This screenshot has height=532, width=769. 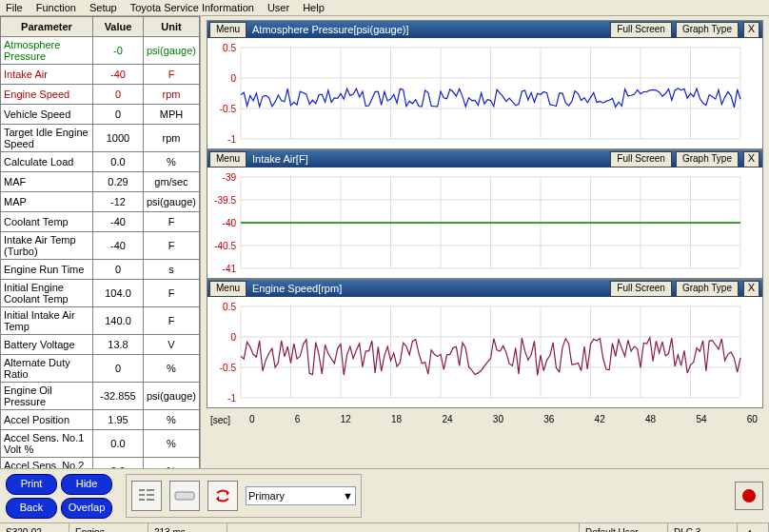 I want to click on svg-text: 0, so click(x=233, y=78).